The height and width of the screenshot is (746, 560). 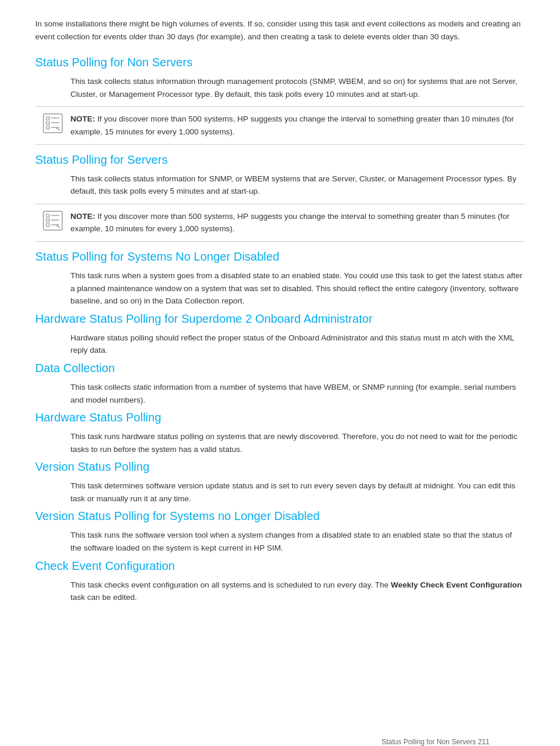 What do you see at coordinates (280, 369) in the screenshot?
I see `section-heading-data-collection: Data Collection` at bounding box center [280, 369].